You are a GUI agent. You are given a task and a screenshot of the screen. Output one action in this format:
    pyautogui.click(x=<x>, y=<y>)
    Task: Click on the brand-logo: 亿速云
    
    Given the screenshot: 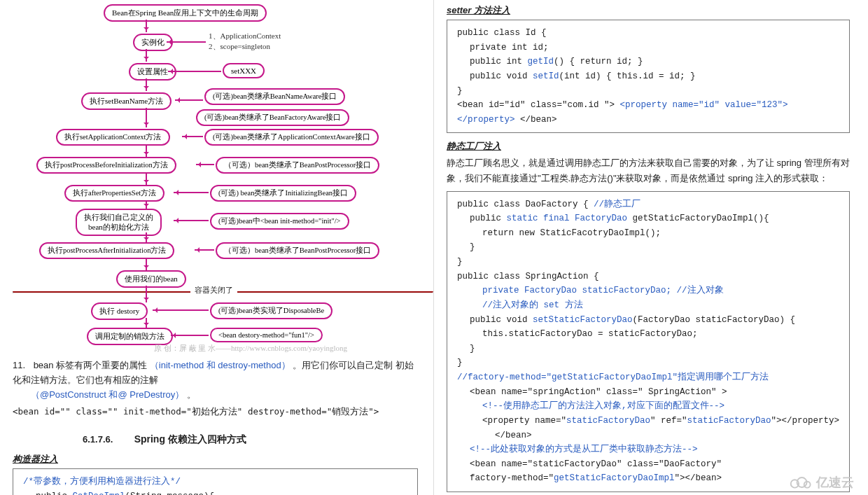 What is the action you would take?
    pyautogui.click(x=820, y=482)
    